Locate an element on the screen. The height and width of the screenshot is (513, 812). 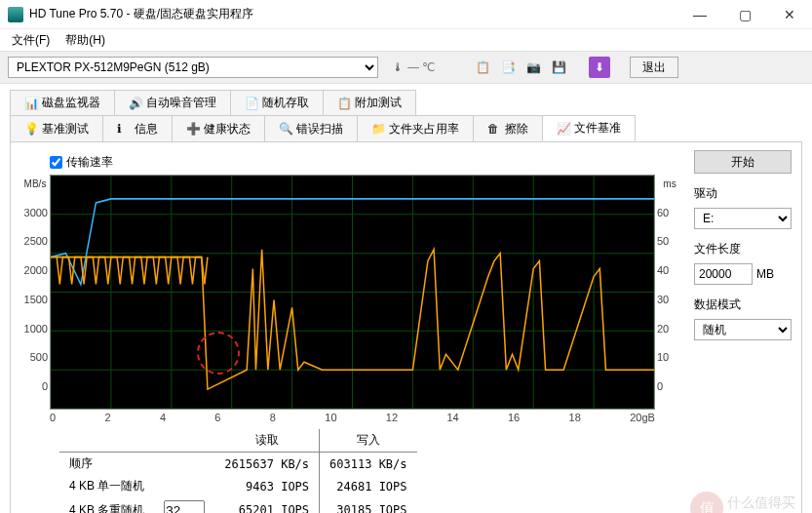
maximize-button: ▢ is located at coordinates (745, 15).